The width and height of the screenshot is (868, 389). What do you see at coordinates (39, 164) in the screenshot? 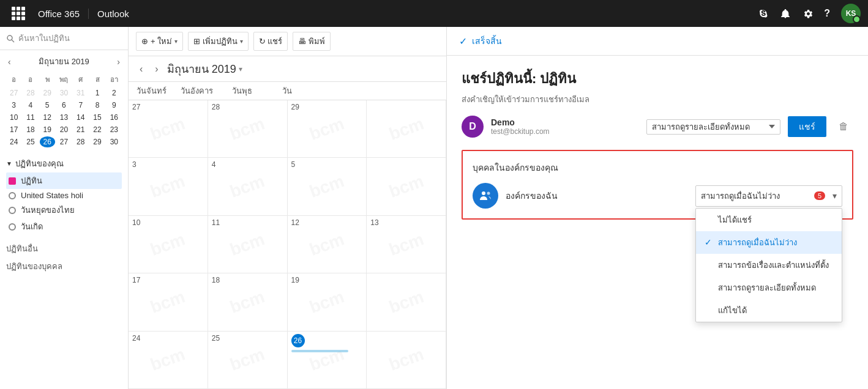
I see `my-calendars-label: ปฏิทินของคุณ` at bounding box center [39, 164].